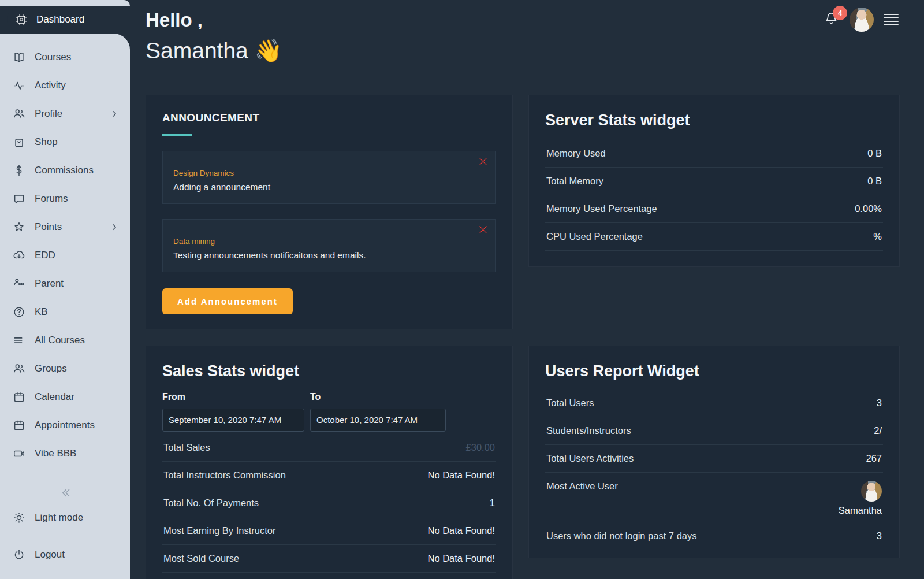 The width and height of the screenshot is (924, 579). What do you see at coordinates (65, 3) in the screenshot?
I see `sidebar-top-strip` at bounding box center [65, 3].